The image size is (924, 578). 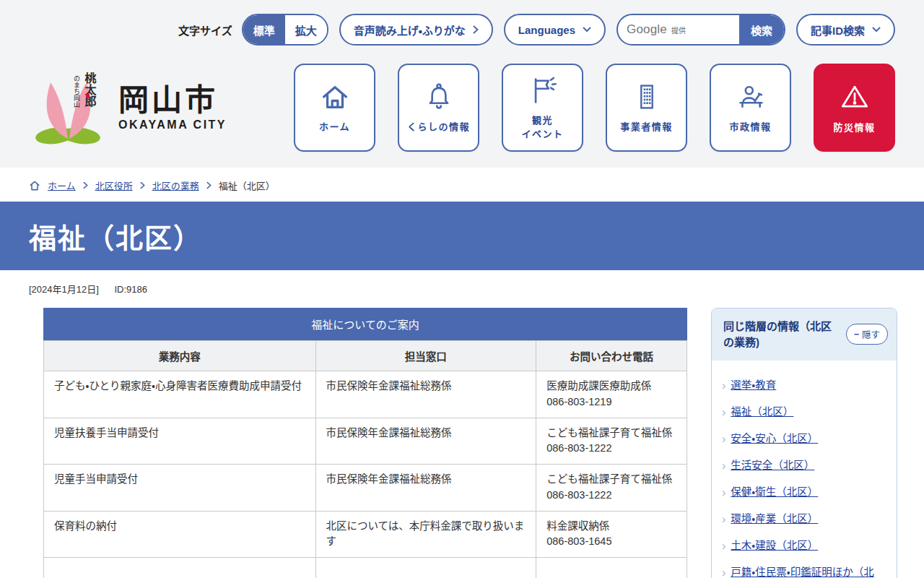 What do you see at coordinates (365, 535) in the screenshot?
I see `table-row: 保育料の納付 北区については、本庁料金課で取り扱います 料金課収納係 086-8…` at bounding box center [365, 535].